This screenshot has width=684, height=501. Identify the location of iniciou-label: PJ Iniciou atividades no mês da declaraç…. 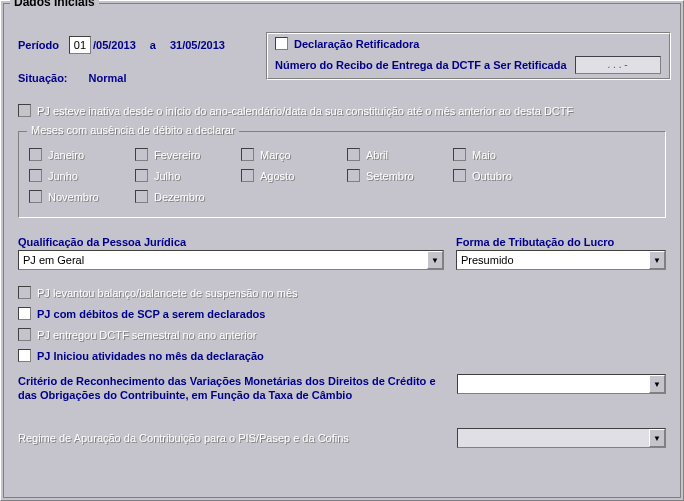
(150, 356).